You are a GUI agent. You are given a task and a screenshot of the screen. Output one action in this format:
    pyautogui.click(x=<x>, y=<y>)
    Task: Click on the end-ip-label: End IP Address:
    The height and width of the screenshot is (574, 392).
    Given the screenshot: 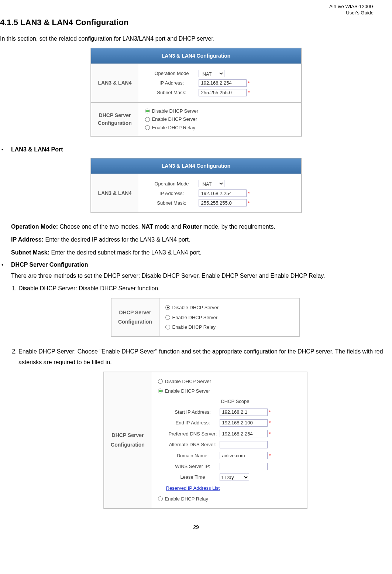 What is the action you would take?
    pyautogui.click(x=193, y=423)
    